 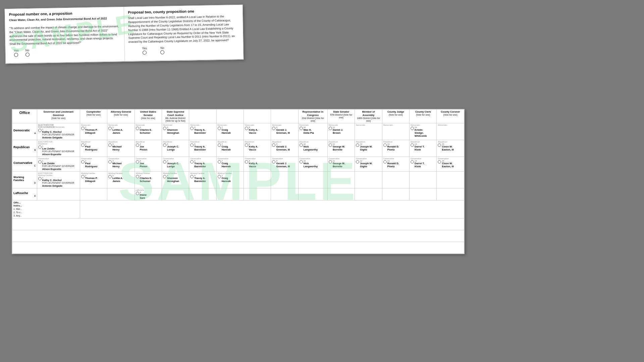 I want to click on dem-ussen-party: Democratic, so click(x=148, y=125).